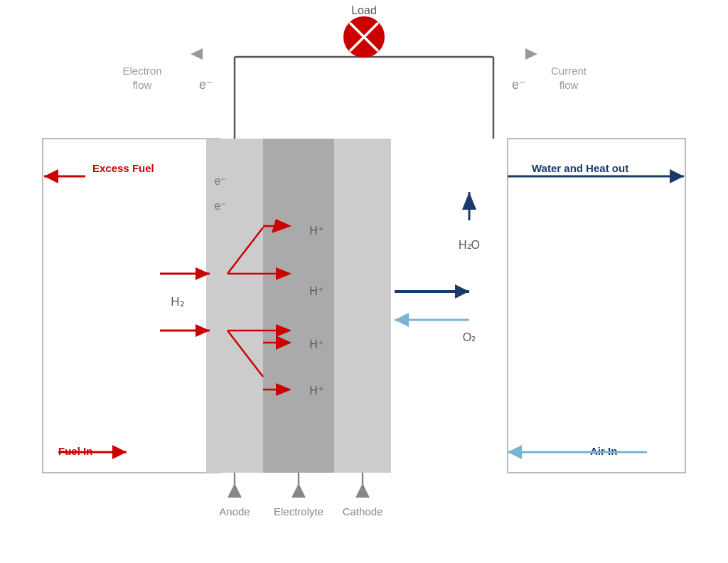 This screenshot has width=728, height=563. What do you see at coordinates (142, 71) in the screenshot?
I see `svg-text: Electron` at bounding box center [142, 71].